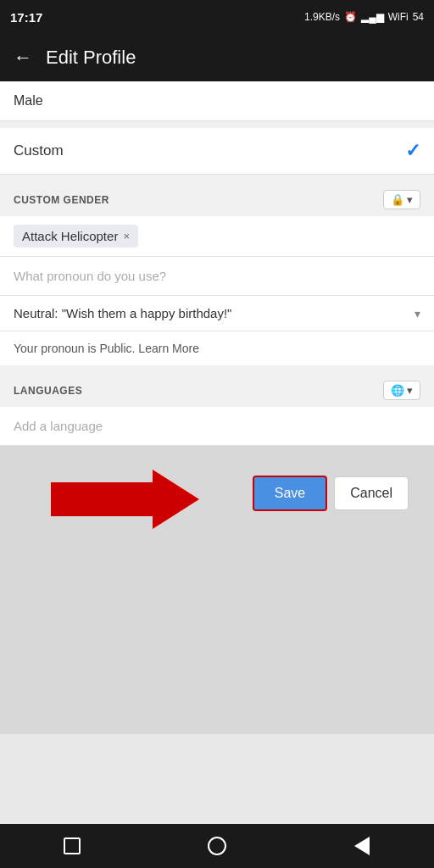  Describe the element at coordinates (217, 846) in the screenshot. I see `nav-home-button` at that location.